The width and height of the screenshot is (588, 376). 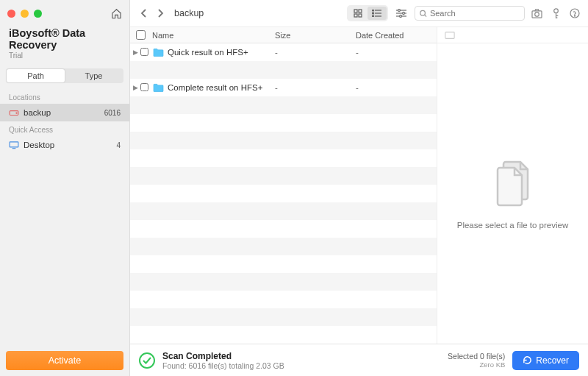 What do you see at coordinates (221, 52) in the screenshot?
I see `row-name: Quick result on HFS+` at bounding box center [221, 52].